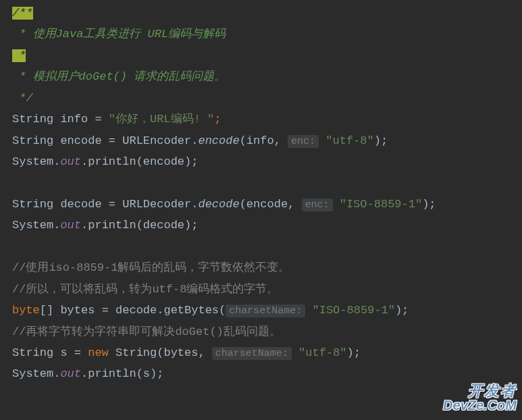  Describe the element at coordinates (261, 311) in the screenshot. I see `code-line: byte[] bytes = decode.getBytes(charsetNa…` at that location.